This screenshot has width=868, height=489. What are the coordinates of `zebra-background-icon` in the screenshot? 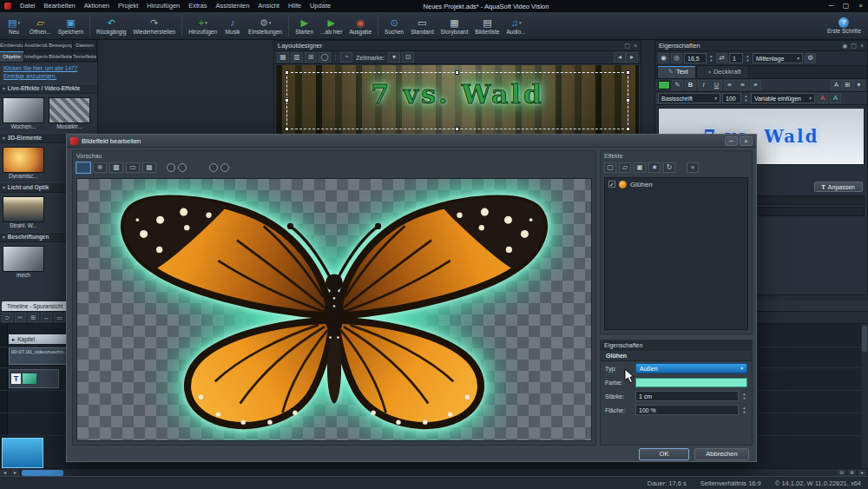 It's located at (83, 168).